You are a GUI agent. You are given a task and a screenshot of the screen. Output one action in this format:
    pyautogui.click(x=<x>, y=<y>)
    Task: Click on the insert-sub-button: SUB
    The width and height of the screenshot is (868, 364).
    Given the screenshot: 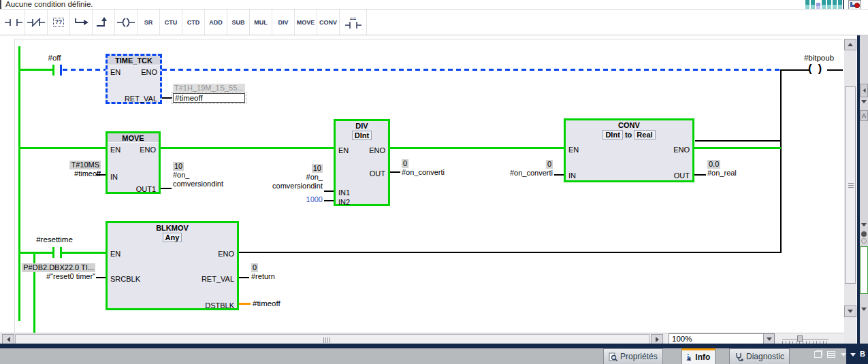 What is the action you would take?
    pyautogui.click(x=238, y=22)
    